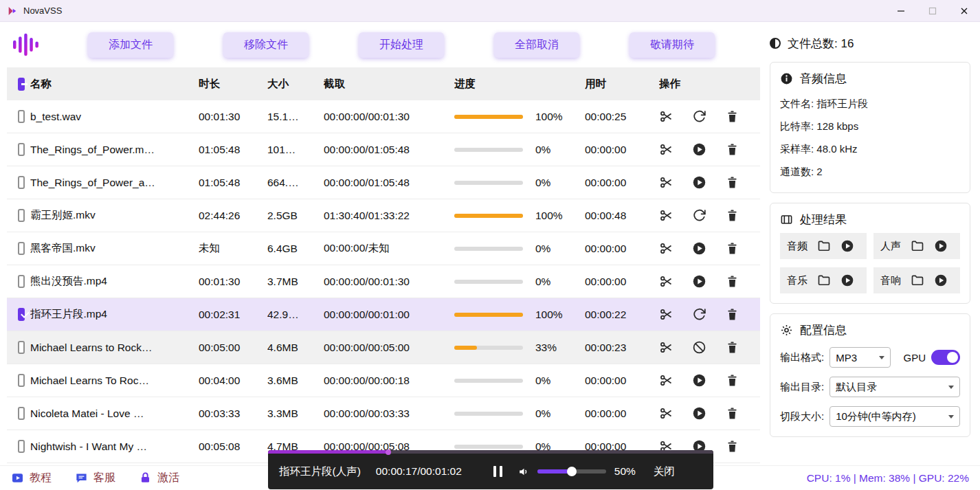 The image size is (980, 490). Describe the element at coordinates (320, 471) in the screenshot. I see `player-track-title: 指环王片段(人声)` at that location.